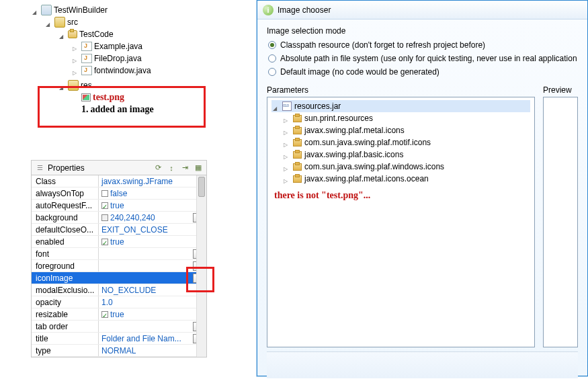 The image size is (588, 379). I want to click on properties-title: Properties, so click(99, 168).